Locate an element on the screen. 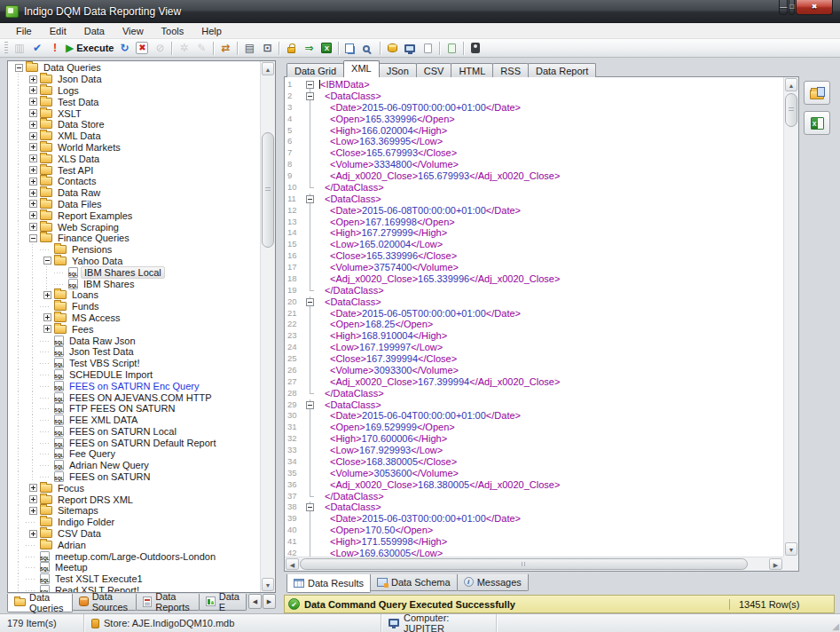  print-button: ▤ is located at coordinates (249, 48).